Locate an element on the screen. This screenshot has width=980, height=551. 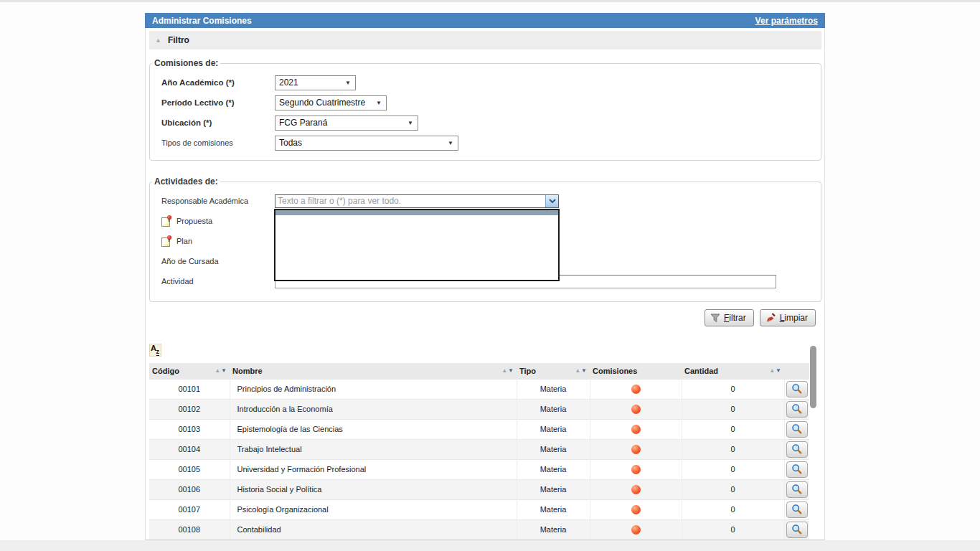
actividad-label: Actividad is located at coordinates (212, 281).